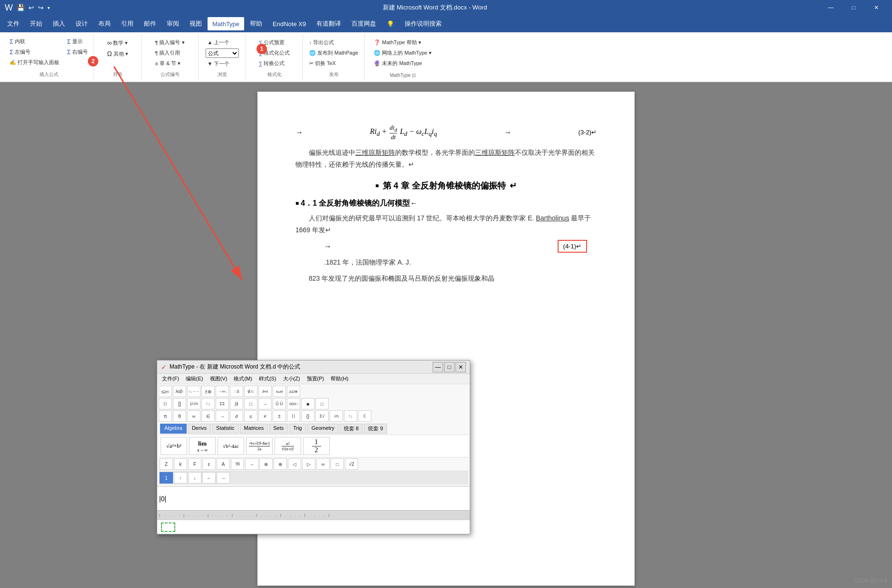 The image size is (892, 588). Describe the element at coordinates (170, 53) in the screenshot. I see `ribbon-btn-insert-ref: ¶ 插入引用` at that location.